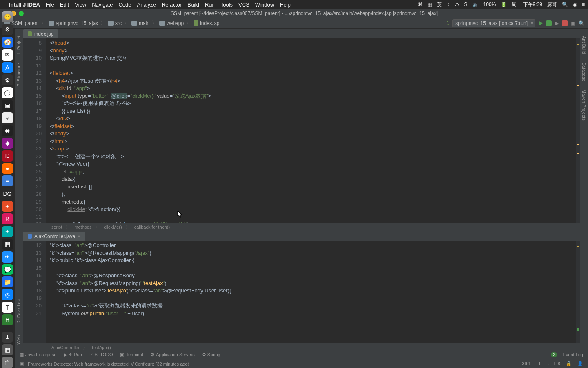 The image size is (588, 368). I want to click on menu-edit: Edit, so click(65, 5).